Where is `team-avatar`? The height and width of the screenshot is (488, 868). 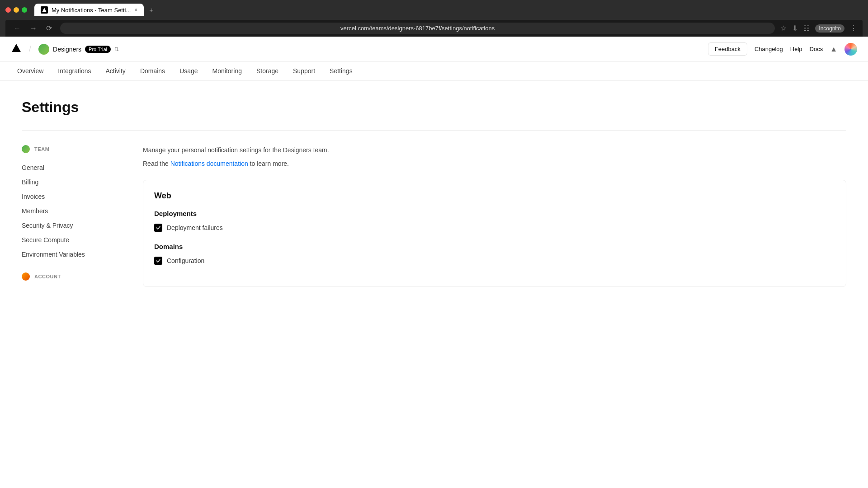
team-avatar is located at coordinates (44, 49).